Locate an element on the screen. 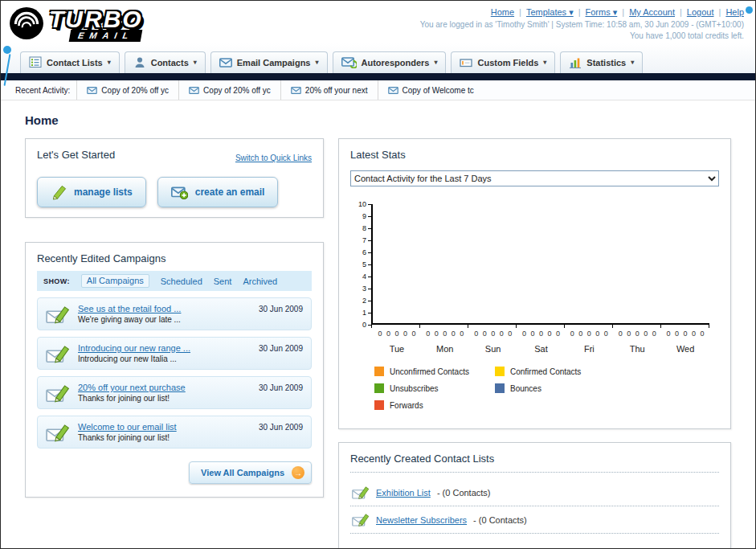 This screenshot has width=756, height=549. x-axis-label: Wed is located at coordinates (685, 349).